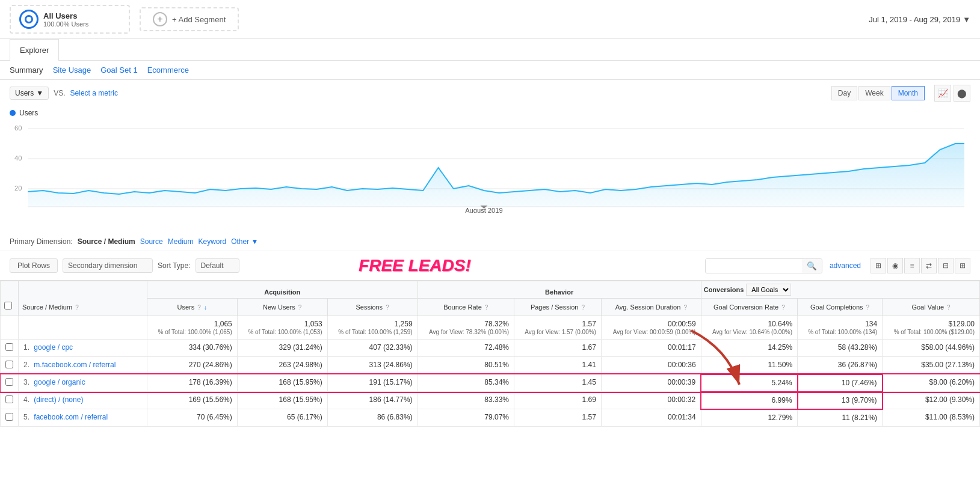 The height and width of the screenshot is (488, 980). What do you see at coordinates (919, 19) in the screenshot?
I see `date-range: Jul 1, 2019 - Aug 29, 2019 ▼` at bounding box center [919, 19].